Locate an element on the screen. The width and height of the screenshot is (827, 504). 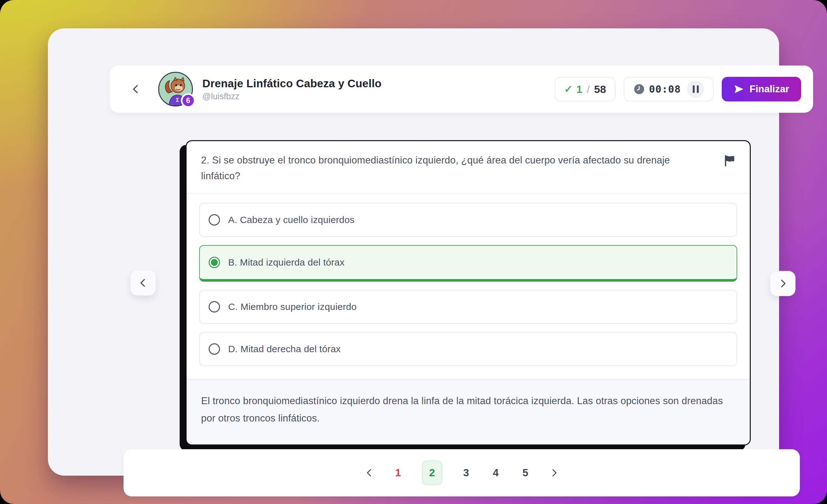
header: Σ 6 Drenaje Linfático Cabeza y Cuello @l… is located at coordinates (461, 89).